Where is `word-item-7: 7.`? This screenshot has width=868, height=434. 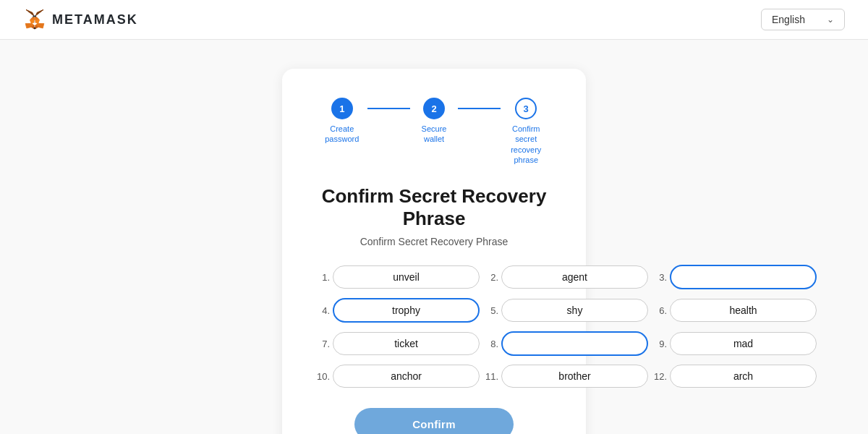
word-item-7: 7. is located at coordinates (398, 344).